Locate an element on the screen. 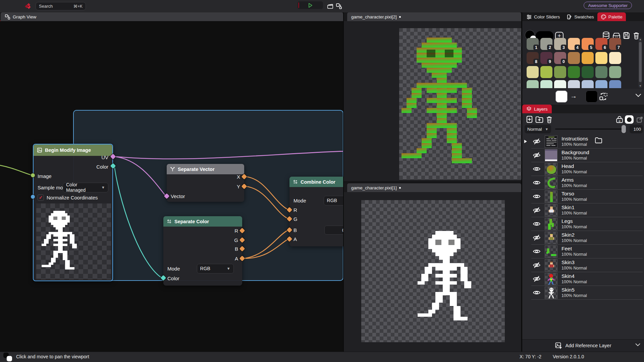 The height and width of the screenshot is (362, 644). palette-scrollbar: ▲ ▼ is located at coordinates (640, 63).